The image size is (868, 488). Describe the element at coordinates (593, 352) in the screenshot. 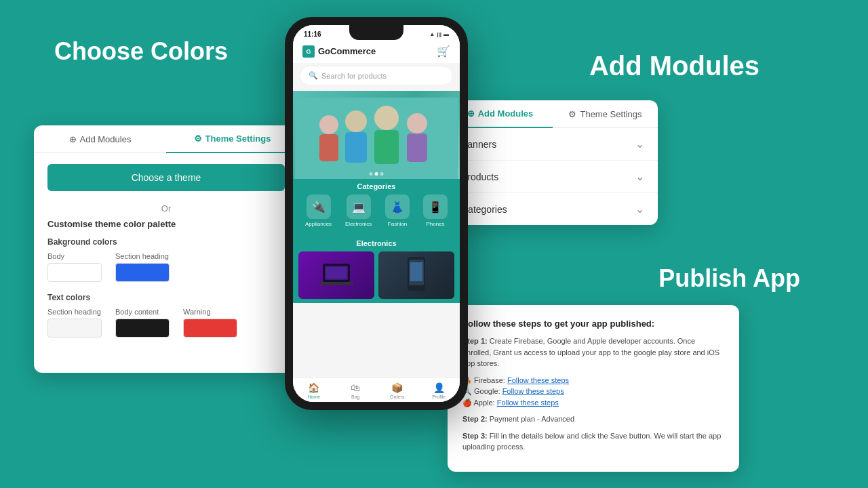

I see `publish-step-1: Step 1: Create Firebase, Google and Appl…` at that location.